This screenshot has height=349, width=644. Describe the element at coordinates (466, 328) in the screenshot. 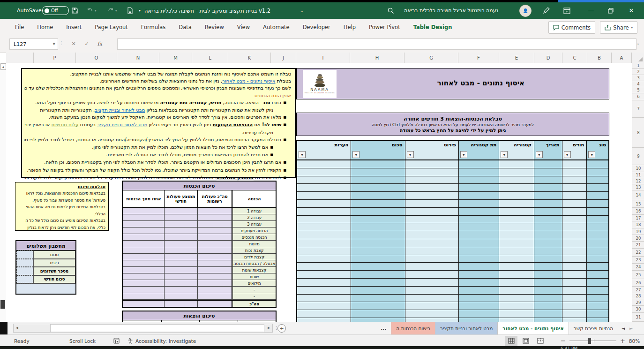

I see `sheet-tab-blue: מבט לאחור ובניית תקציב` at that location.